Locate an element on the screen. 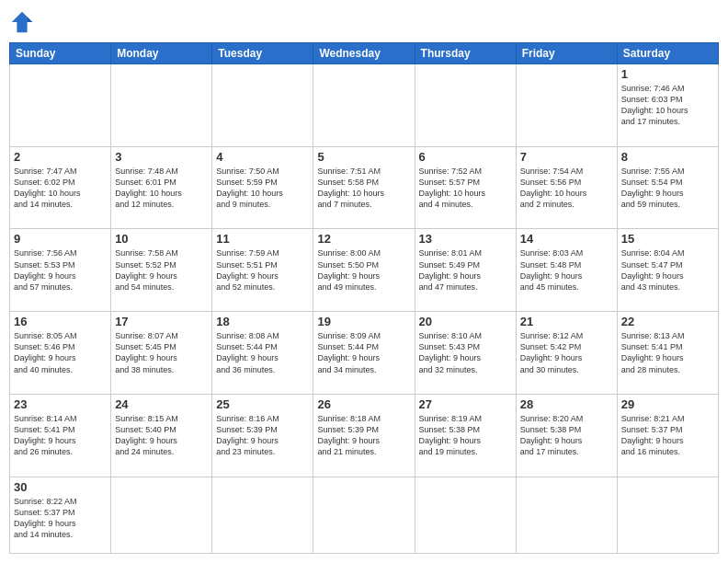  cell-sun-data: Sunrise: 7:48 AM Sunset: 6:01 PM Dayligh… is located at coordinates (162, 188).